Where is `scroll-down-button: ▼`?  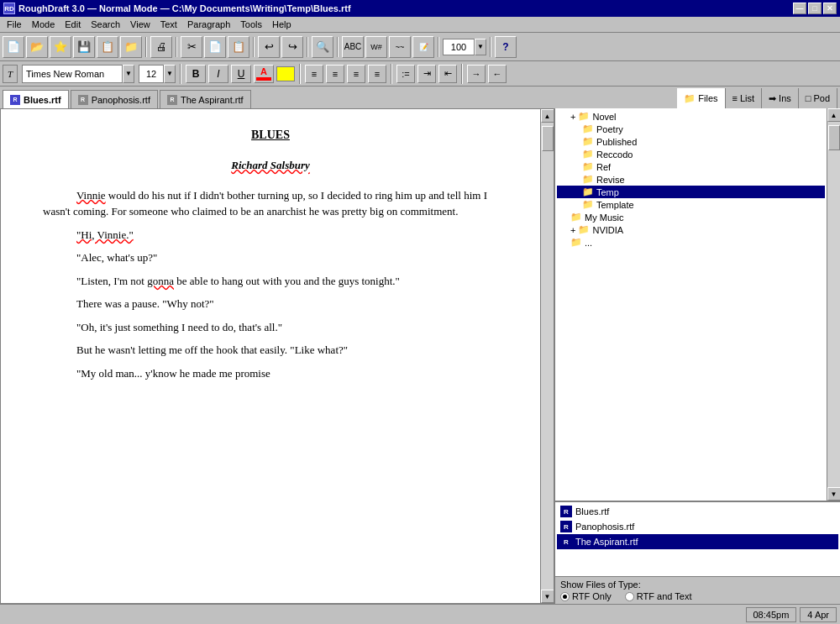 scroll-down-button: ▼ is located at coordinates (548, 596).